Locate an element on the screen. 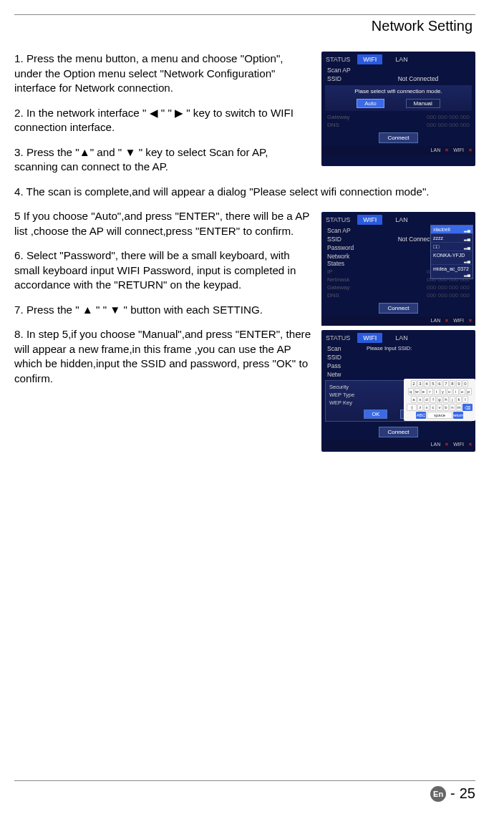  key-v: v is located at coordinates (440, 407).